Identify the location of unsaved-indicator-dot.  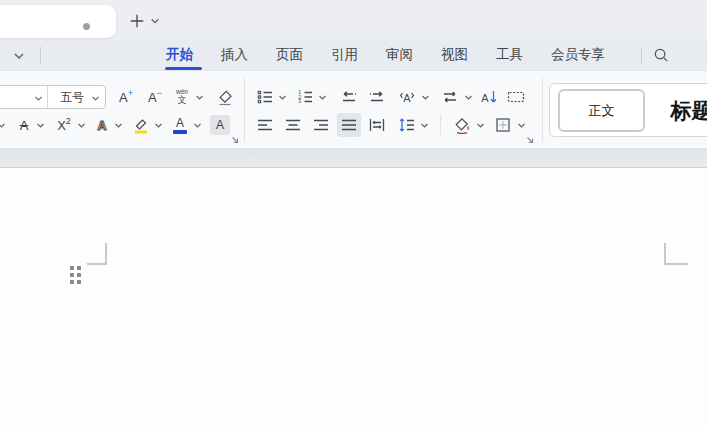
(86, 26).